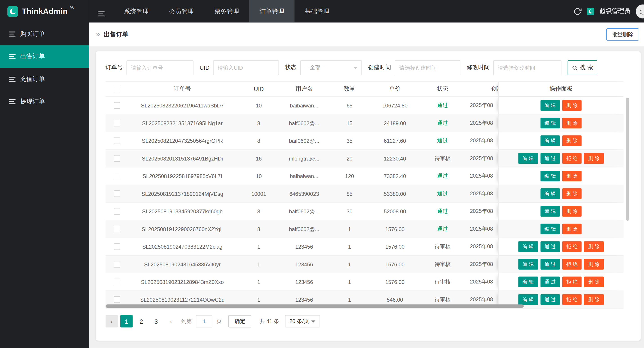  I want to click on sidebar-item: 出售订单, so click(44, 56).